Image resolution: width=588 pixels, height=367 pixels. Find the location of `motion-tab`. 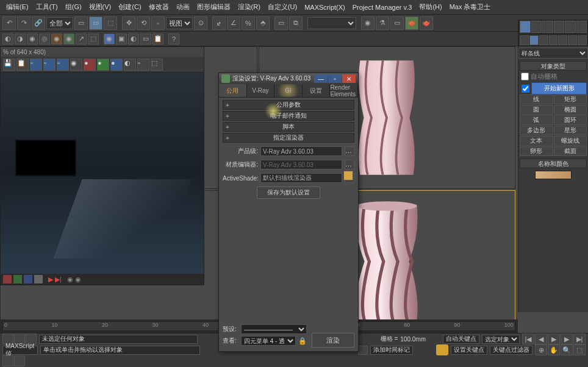

motion-tab is located at coordinates (559, 27).